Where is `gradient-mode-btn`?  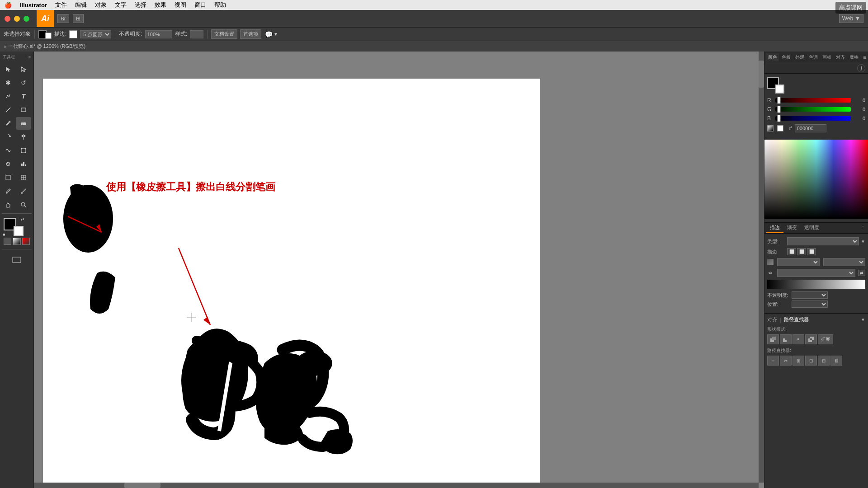 gradient-mode-btn is located at coordinates (16, 241).